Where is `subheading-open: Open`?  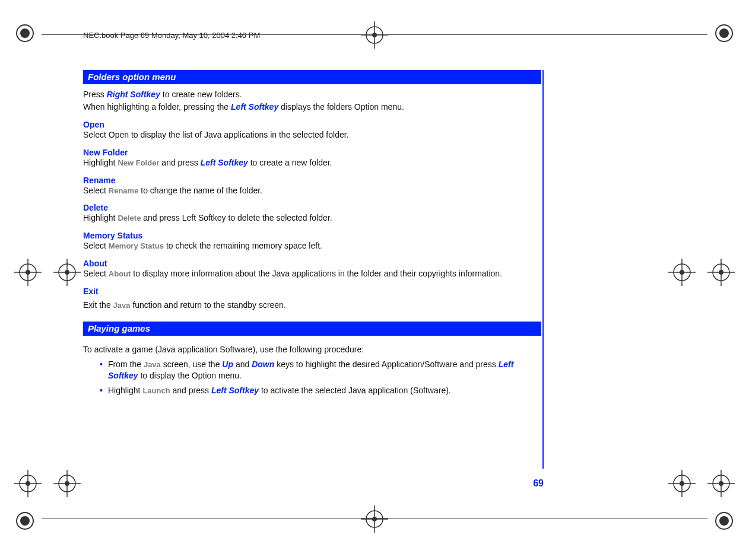
subheading-open: Open is located at coordinates (312, 125).